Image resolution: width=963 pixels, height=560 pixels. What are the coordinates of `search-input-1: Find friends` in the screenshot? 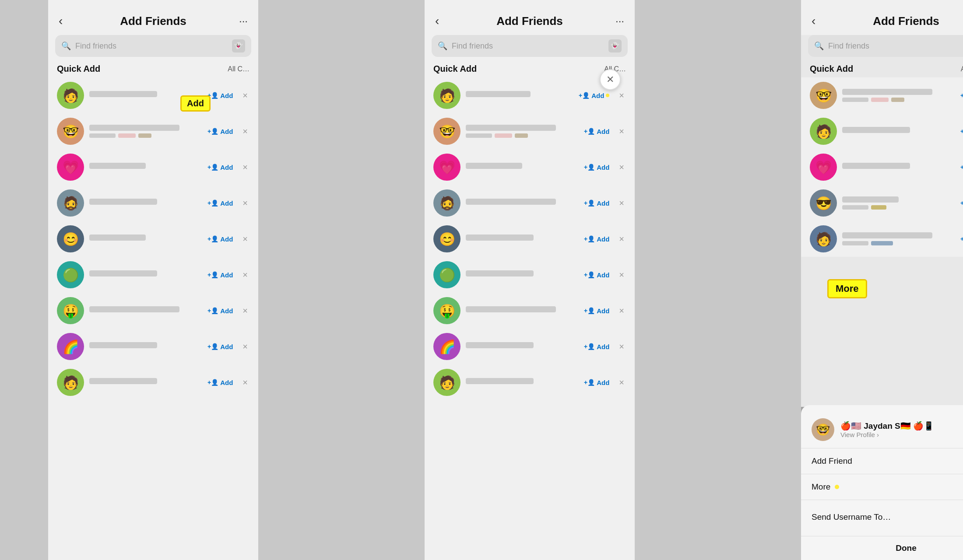 It's located at (151, 46).